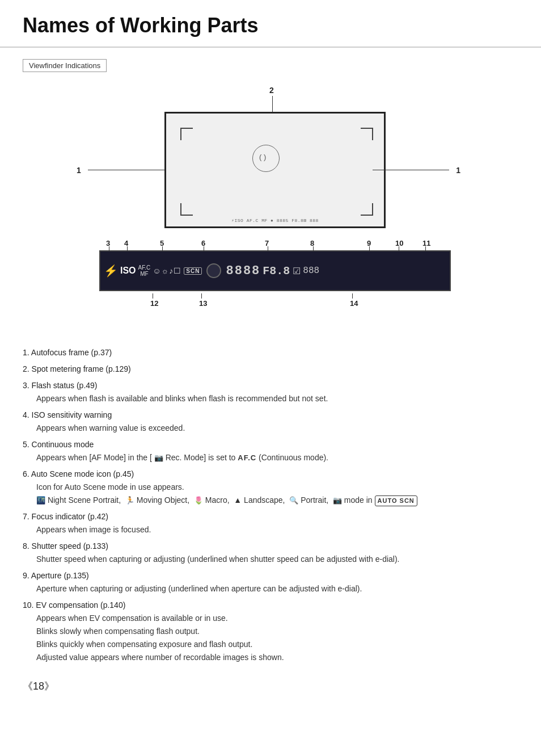 The width and height of the screenshot is (541, 756). I want to click on desc-num-1: 1., so click(27, 352).